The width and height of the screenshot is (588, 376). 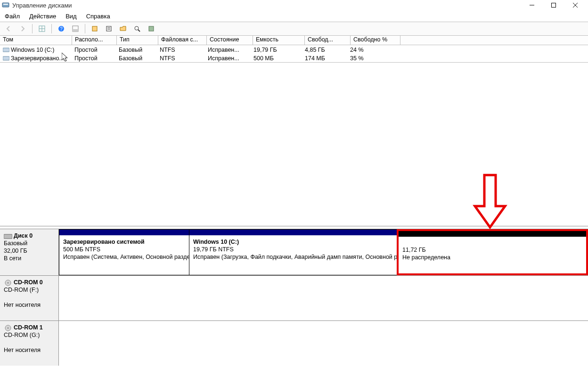 I want to click on col-type: Тип, so click(x=138, y=40).